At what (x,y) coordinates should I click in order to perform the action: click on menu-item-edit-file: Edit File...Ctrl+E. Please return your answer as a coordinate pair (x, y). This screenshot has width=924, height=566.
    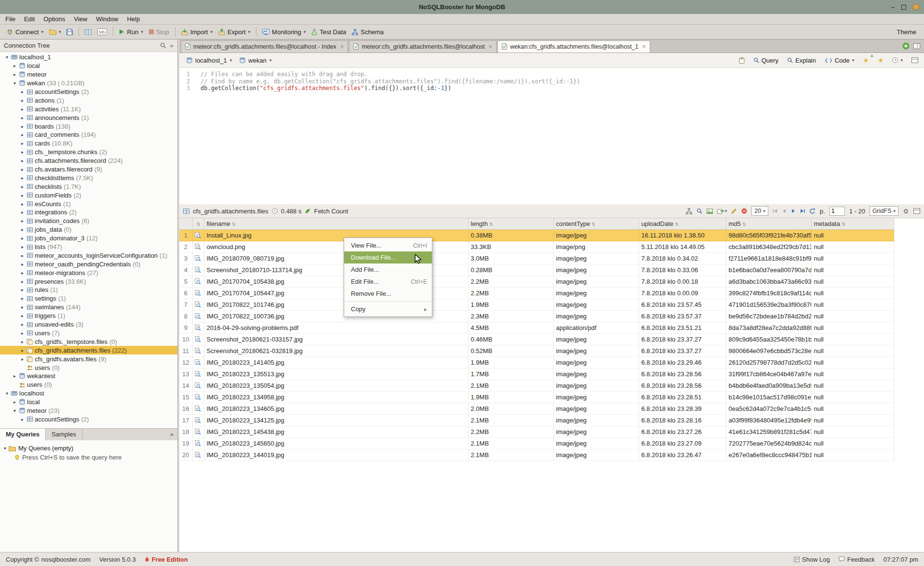
    Looking at the image, I should click on (388, 281).